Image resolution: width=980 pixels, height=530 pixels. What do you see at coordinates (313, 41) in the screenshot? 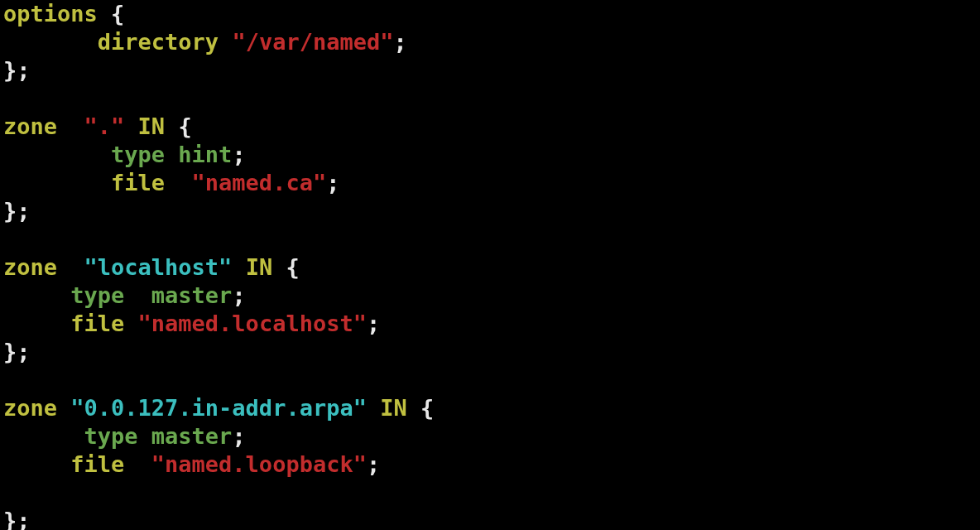
I see `string-varnamed: "/var/named"` at bounding box center [313, 41].